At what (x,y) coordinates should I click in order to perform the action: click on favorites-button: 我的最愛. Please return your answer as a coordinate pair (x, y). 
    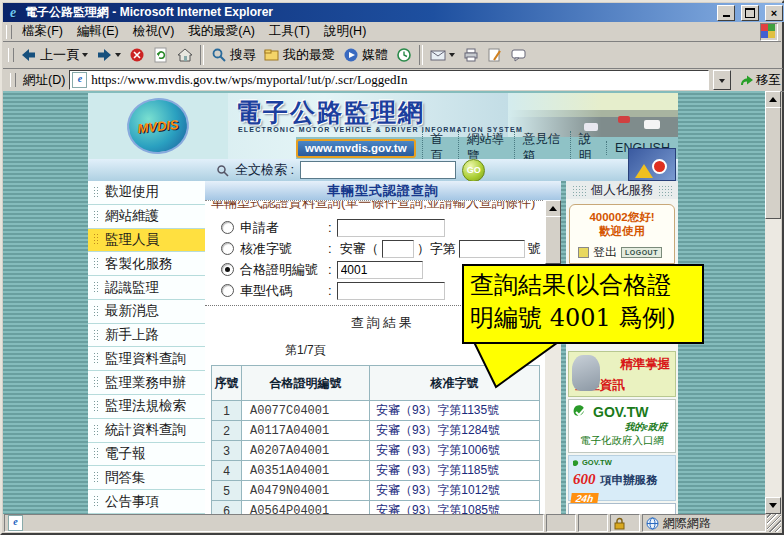
    Looking at the image, I should click on (300, 55).